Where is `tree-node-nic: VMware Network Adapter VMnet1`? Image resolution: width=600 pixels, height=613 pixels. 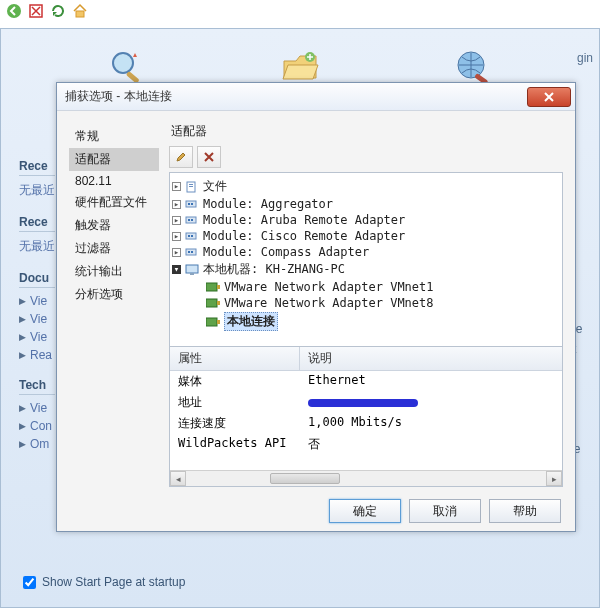
tree-node-nic: VMware Network Adapter VMnet1 is located at coordinates (366, 287).